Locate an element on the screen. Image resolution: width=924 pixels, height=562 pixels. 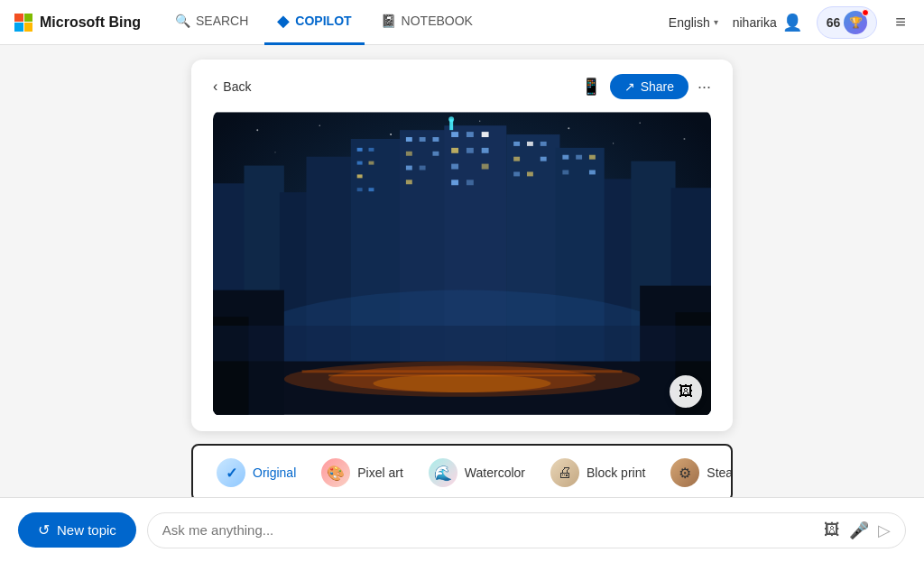
pixel-art-style-icon: 🎨 is located at coordinates (336, 473).